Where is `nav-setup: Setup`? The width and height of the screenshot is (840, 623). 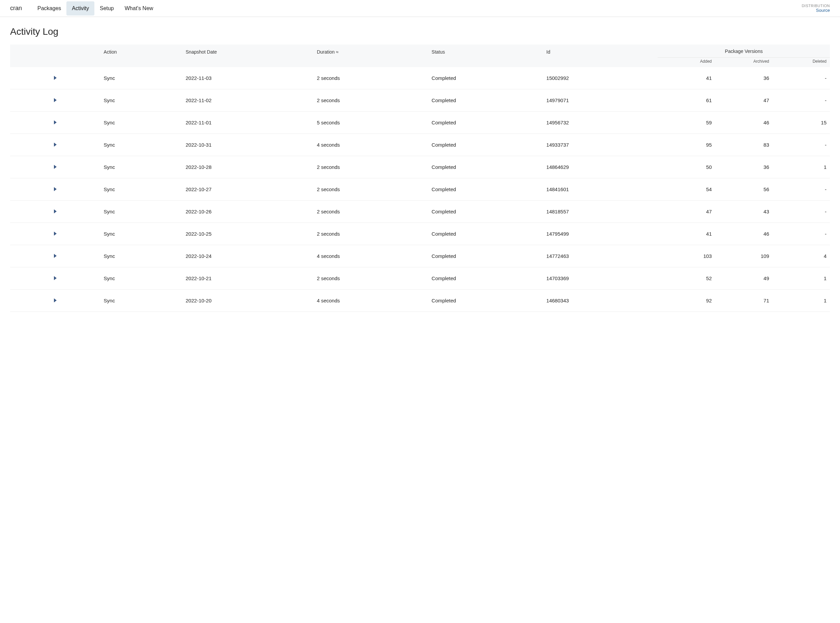
nav-setup: Setup is located at coordinates (107, 8).